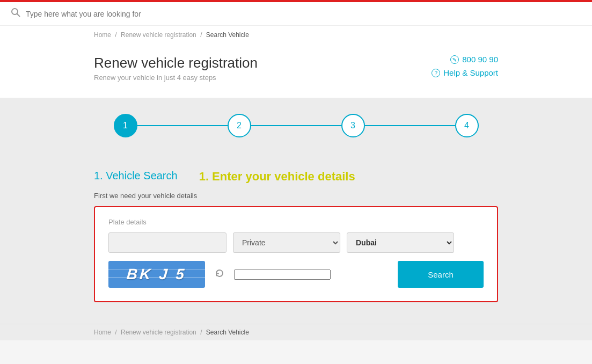  Describe the element at coordinates (201, 332) in the screenshot. I see `footer-sep2: /` at that location.